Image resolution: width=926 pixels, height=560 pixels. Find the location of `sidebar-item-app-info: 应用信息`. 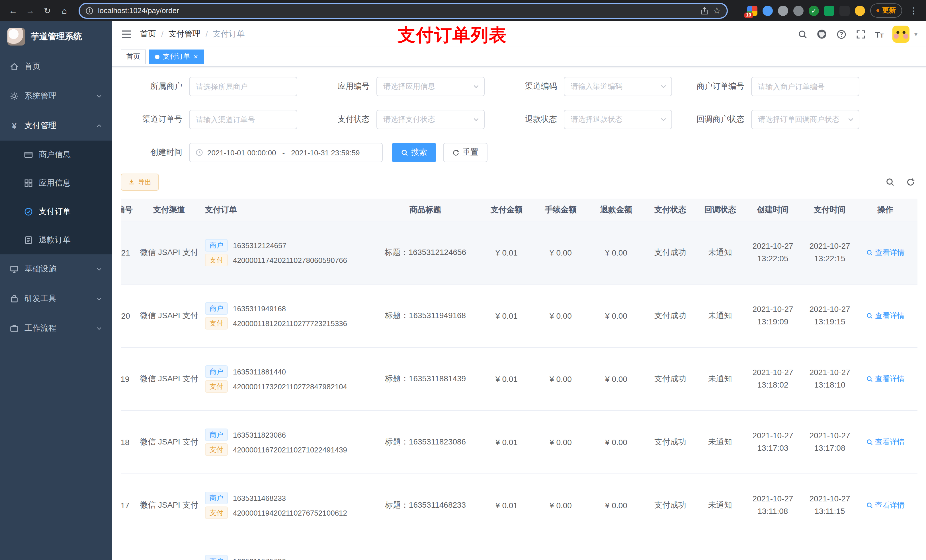

sidebar-item-app-info: 应用信息 is located at coordinates (56, 183).